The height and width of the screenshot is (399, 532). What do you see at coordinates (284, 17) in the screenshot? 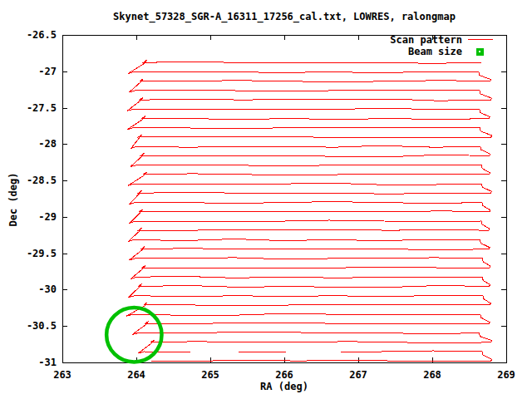
I see `chart-title: Skynet_57328_SGR-A_16311_17256_cal.txt, …` at bounding box center [284, 17].